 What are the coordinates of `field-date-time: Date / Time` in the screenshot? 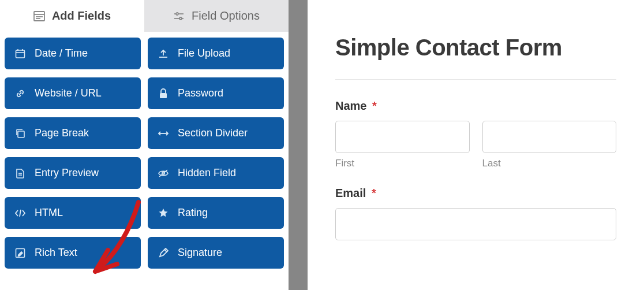 It's located at (73, 53).